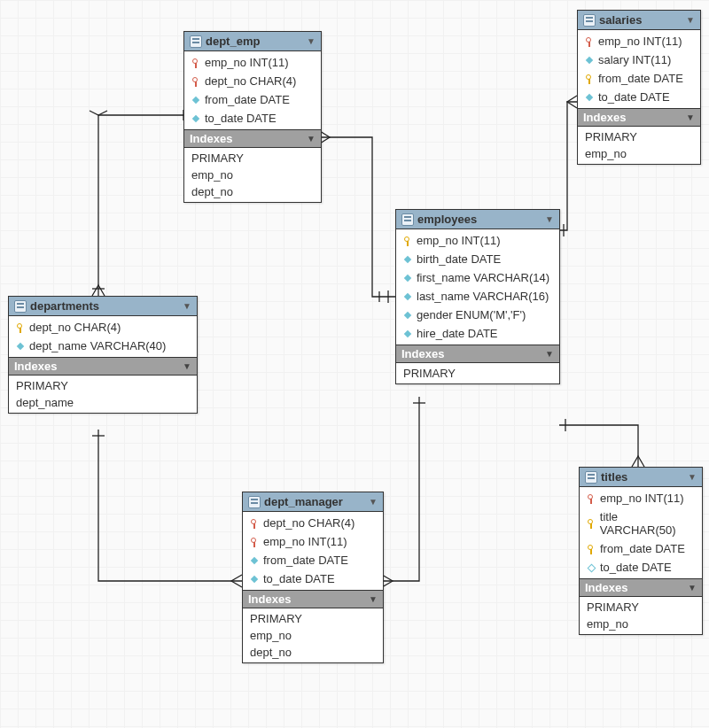  What do you see at coordinates (639, 69) in the screenshot?
I see `column-list: emp_no INT(11) salary INT(11) from_date …` at bounding box center [639, 69].